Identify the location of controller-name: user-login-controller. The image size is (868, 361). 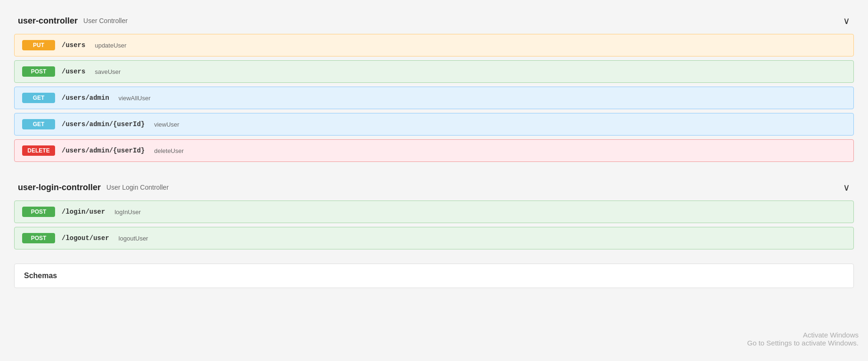
(59, 187).